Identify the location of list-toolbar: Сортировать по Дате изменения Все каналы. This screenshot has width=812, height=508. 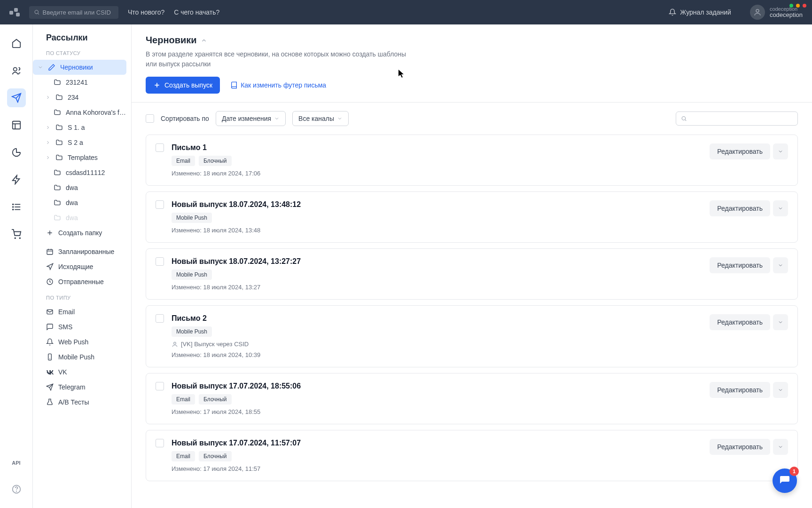
(472, 119).